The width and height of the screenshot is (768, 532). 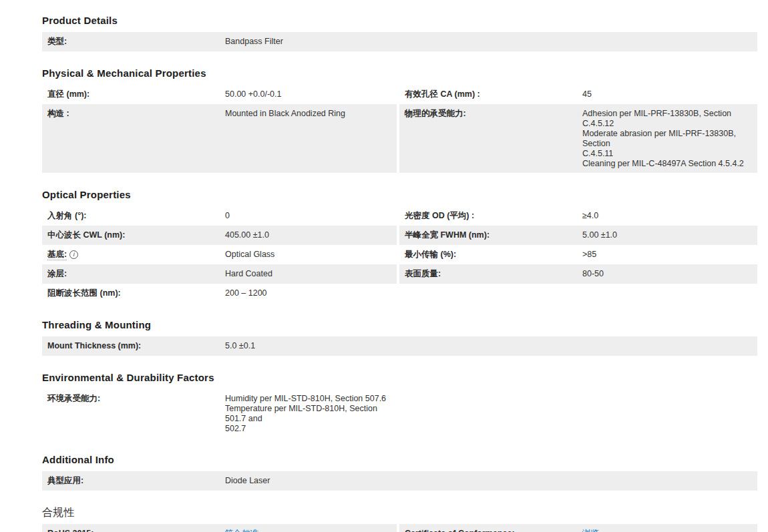 I want to click on certificate-view-link: 浏览, so click(x=590, y=530).